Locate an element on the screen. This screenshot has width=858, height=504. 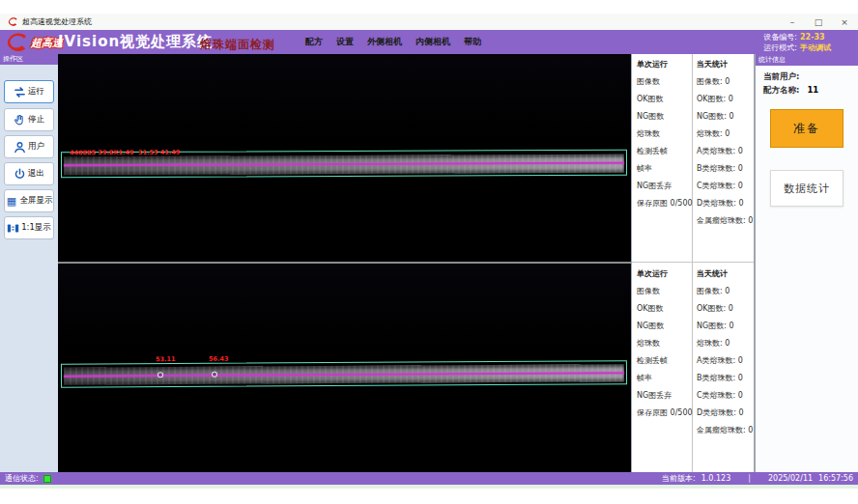
statistics-column: 单次运行 图像数 OK图数 NG图数 熔珠数 检测丢帧 帧率 NG图丢弃 保存原… is located at coordinates (693, 263).